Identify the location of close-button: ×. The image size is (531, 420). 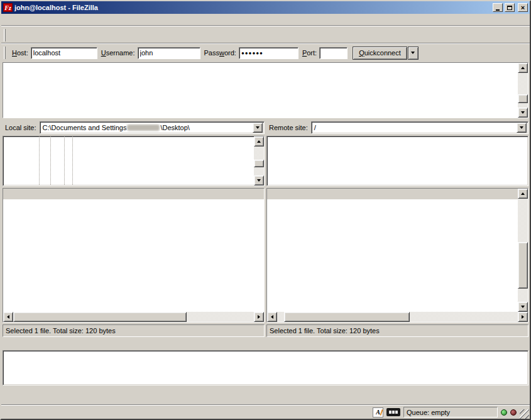
(523, 8).